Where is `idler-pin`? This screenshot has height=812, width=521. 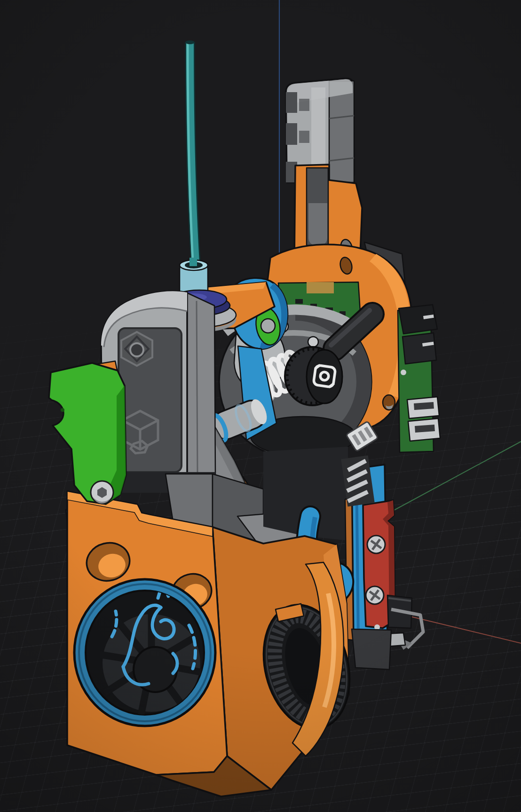
idler-pin is located at coordinates (268, 326).